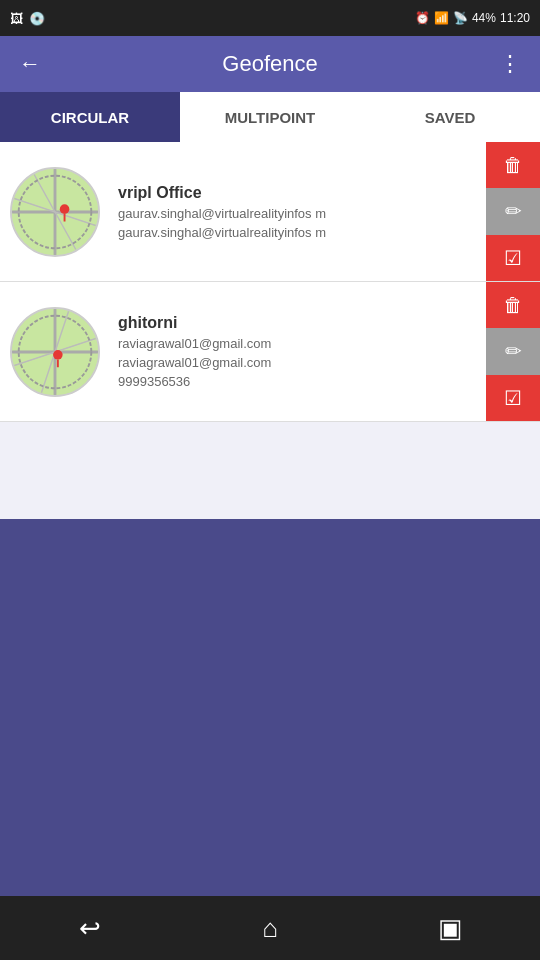 Image resolution: width=540 pixels, height=960 pixels. Describe the element at coordinates (484, 18) in the screenshot. I see `battery-text: 44%` at that location.